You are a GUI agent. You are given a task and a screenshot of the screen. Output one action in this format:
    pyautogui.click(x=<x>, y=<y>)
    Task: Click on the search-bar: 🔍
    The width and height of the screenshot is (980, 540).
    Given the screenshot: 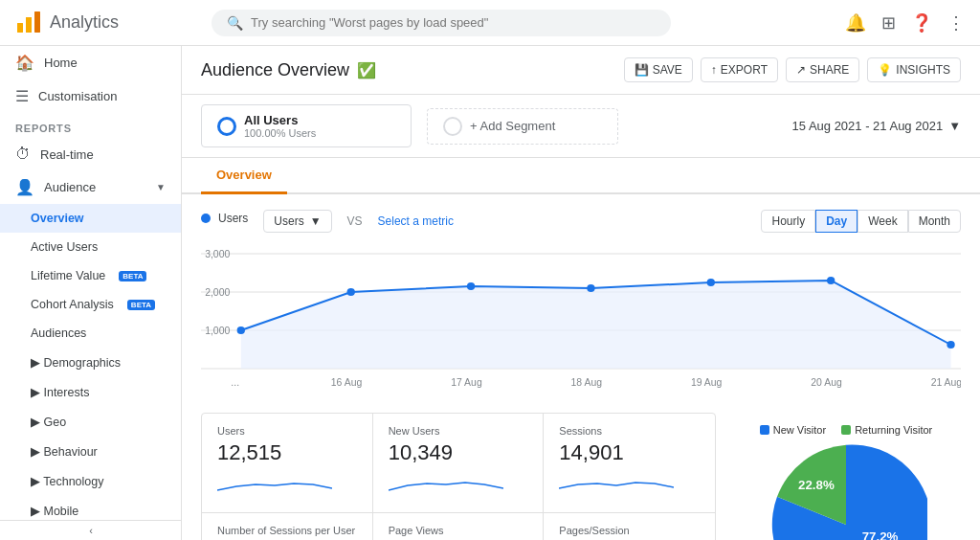 What is the action you would take?
    pyautogui.click(x=441, y=23)
    